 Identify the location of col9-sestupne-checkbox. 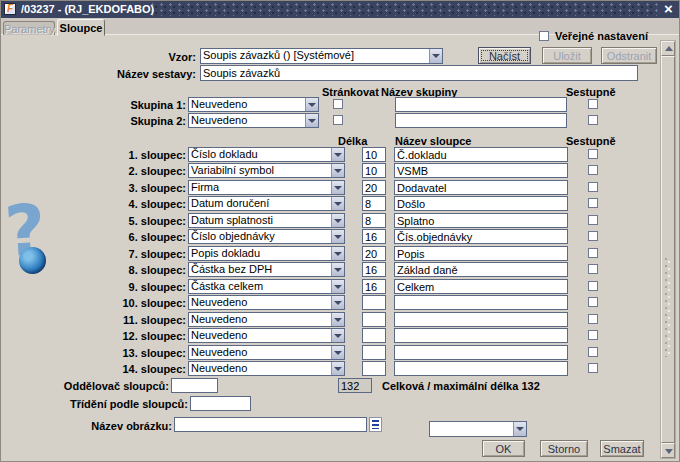
(593, 286).